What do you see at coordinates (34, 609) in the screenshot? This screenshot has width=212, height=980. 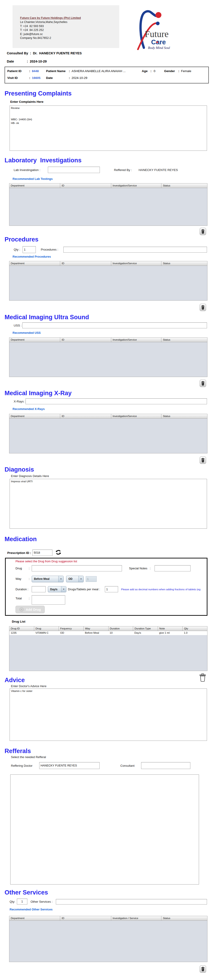 I see `add-drug-label: Add Drug` at bounding box center [34, 609].